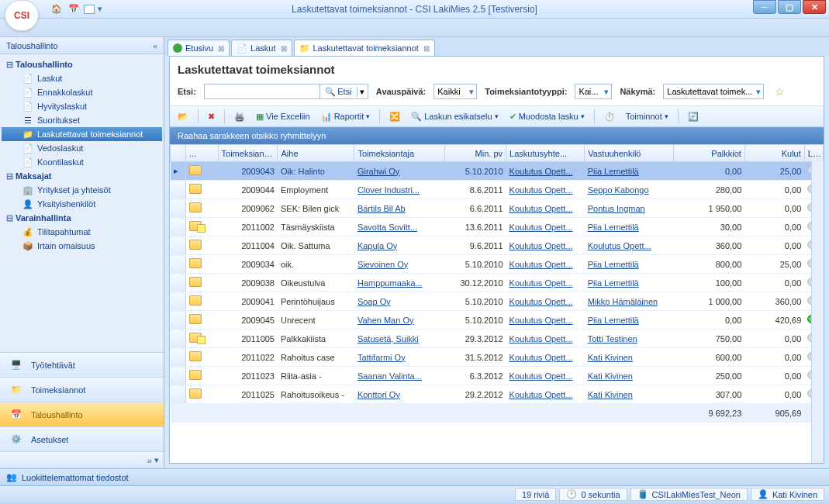 The height and width of the screenshot is (504, 829). I want to click on tree-item-yksityis: 👤Yksityishenkilöt, so click(82, 204).